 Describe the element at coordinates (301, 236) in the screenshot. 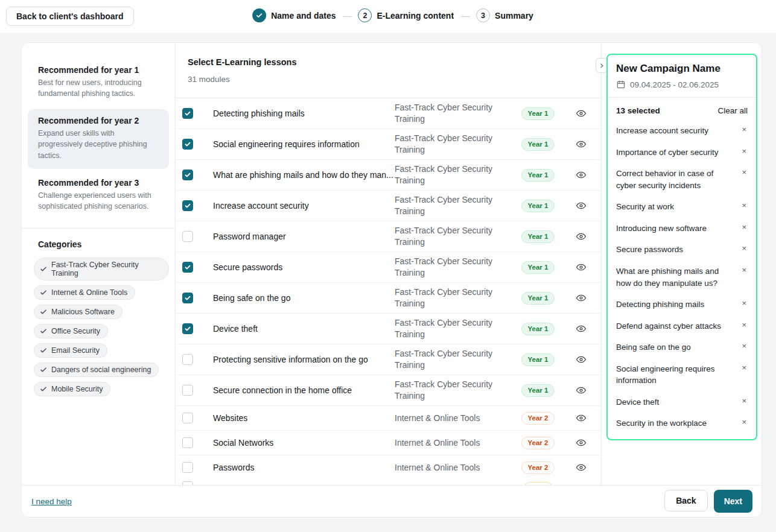

I see `lesson-name: Password manager` at that location.